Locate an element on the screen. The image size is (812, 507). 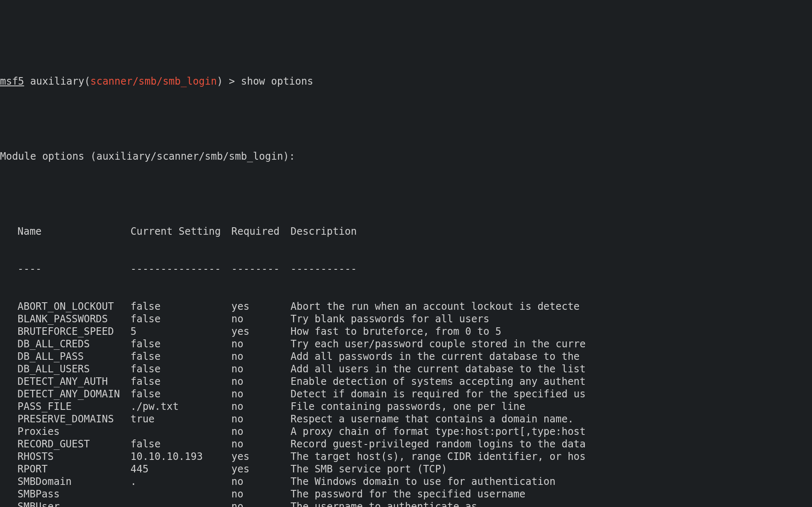
option-description: Try each user/password couple stored in … is located at coordinates (438, 344).